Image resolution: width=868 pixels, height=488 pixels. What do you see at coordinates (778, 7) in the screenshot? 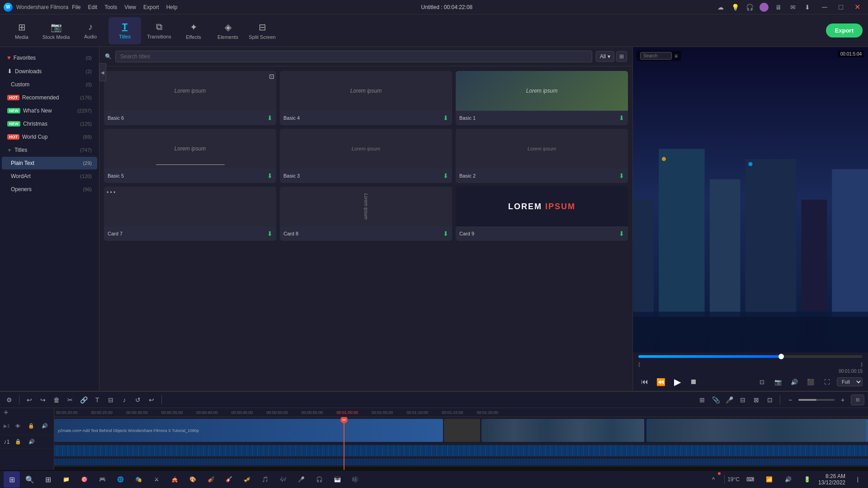
I see `monitor-icon: 🖥` at bounding box center [778, 7].